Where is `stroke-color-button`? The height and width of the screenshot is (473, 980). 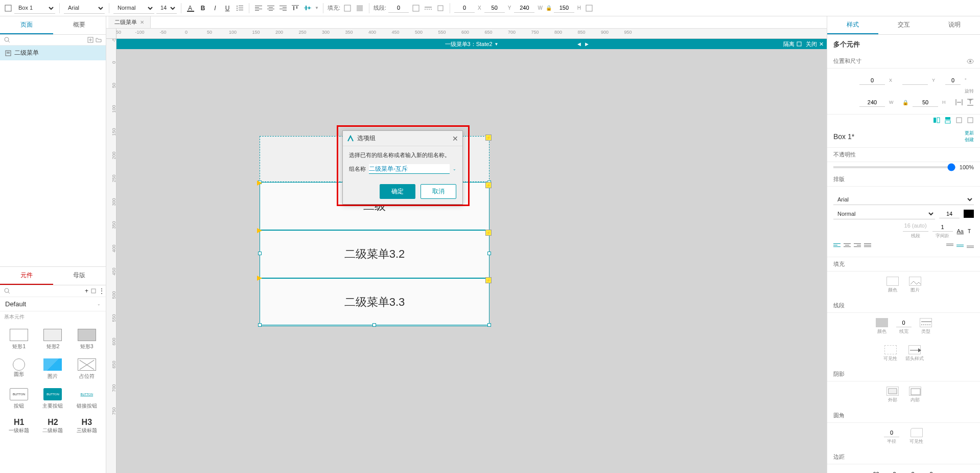
stroke-color-button is located at coordinates (416, 8).